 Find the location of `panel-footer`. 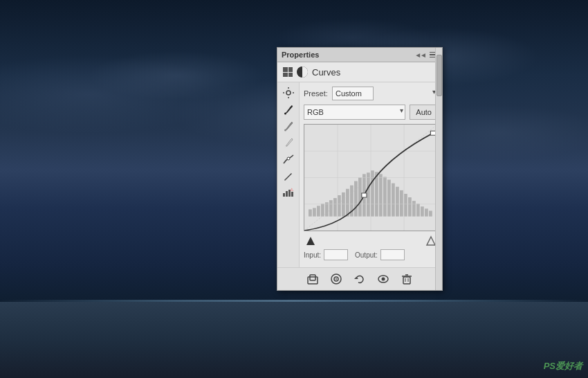

panel-footer is located at coordinates (360, 278).